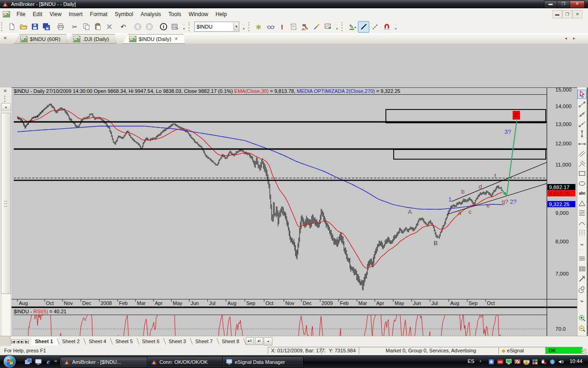  Describe the element at coordinates (460, 213) in the screenshot. I see `wave-label-a: a` at that location.